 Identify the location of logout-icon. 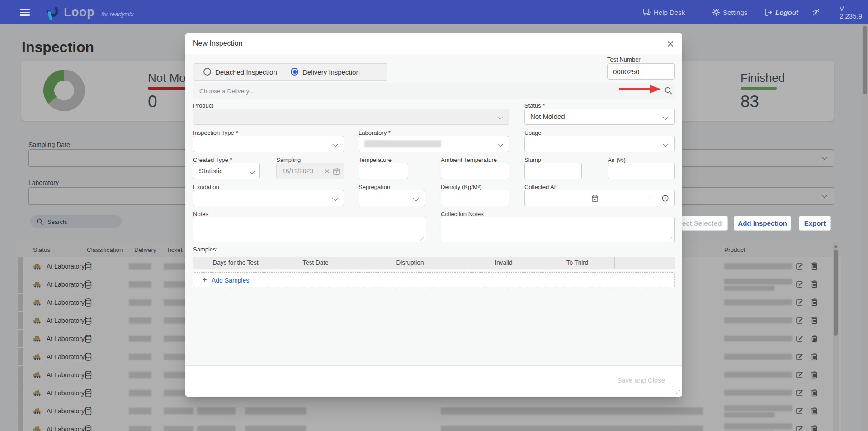
(769, 12).